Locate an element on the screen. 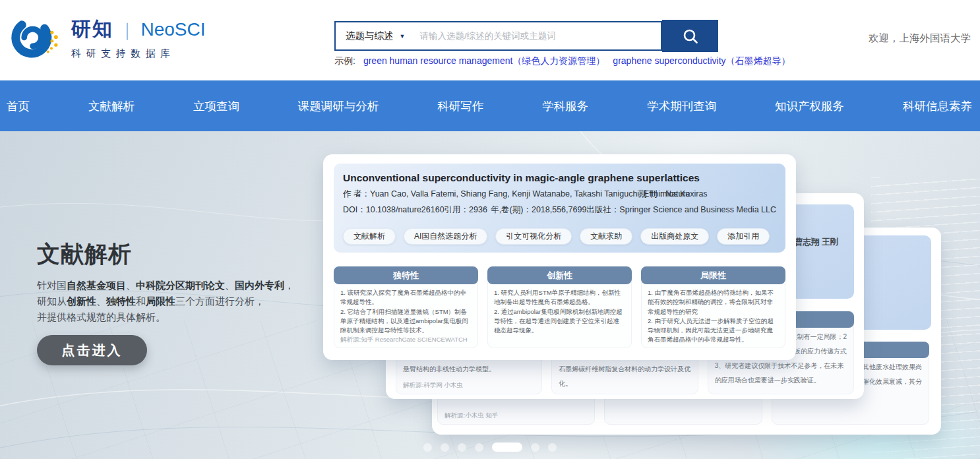  brand-logo-icon is located at coordinates (35, 38).